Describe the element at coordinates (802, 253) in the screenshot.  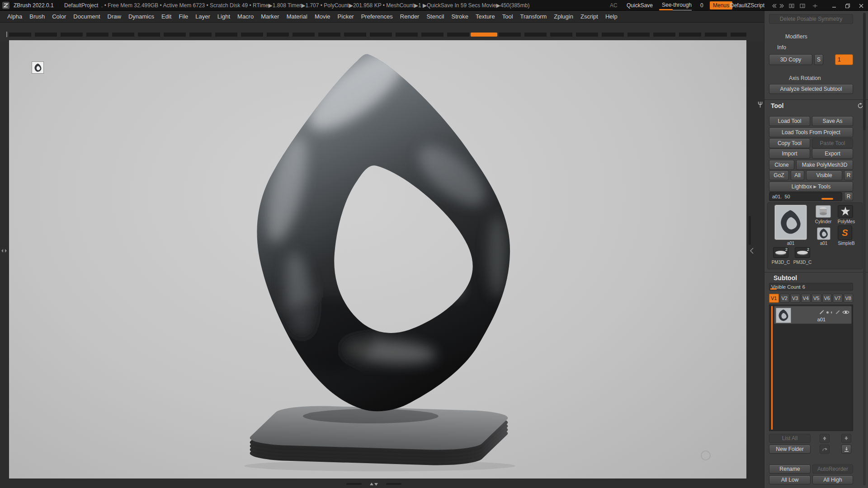
I see `tool-thumbnail-pm3d-right: 2` at that location.